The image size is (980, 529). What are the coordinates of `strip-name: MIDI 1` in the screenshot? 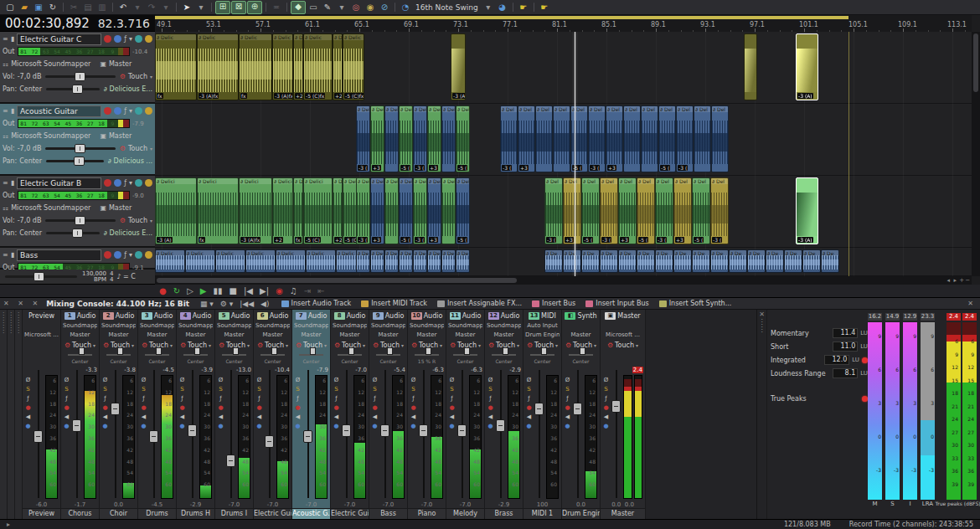 It's located at (543, 514).